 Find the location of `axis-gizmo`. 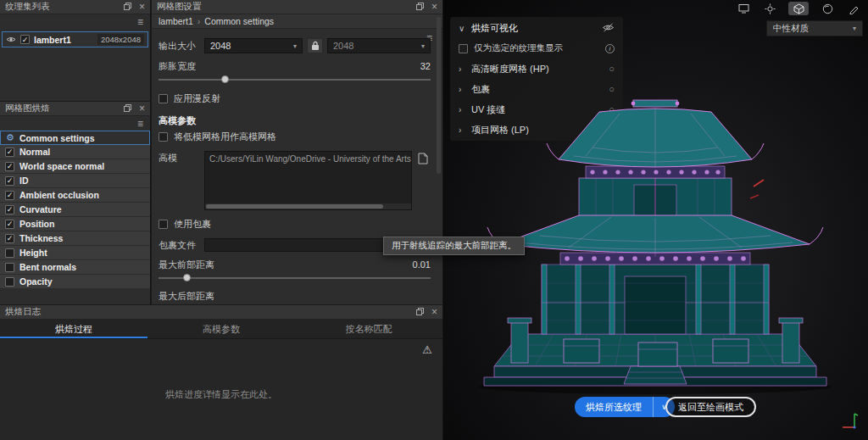

axis-gizmo is located at coordinates (849, 421).